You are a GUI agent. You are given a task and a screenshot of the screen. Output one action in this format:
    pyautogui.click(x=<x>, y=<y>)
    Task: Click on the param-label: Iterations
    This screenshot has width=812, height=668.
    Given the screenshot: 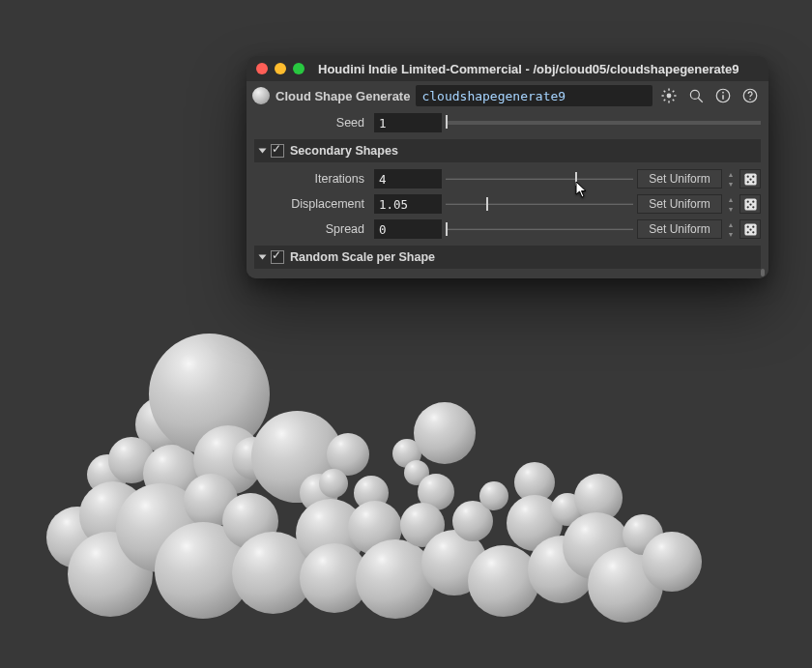 What is the action you would take?
    pyautogui.click(x=312, y=179)
    